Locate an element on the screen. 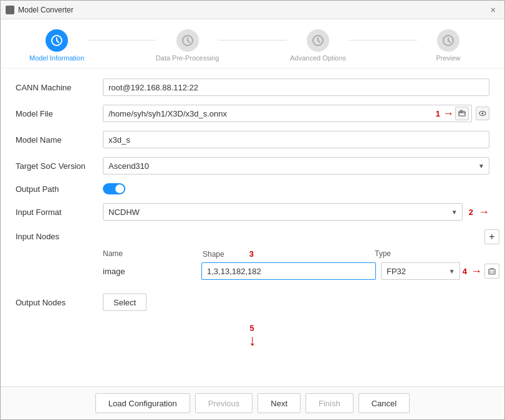 The width and height of the screenshot is (505, 420). node-type-field: FP32 FP16 INT8 UINT8 ▼ 4 → is located at coordinates (440, 271).